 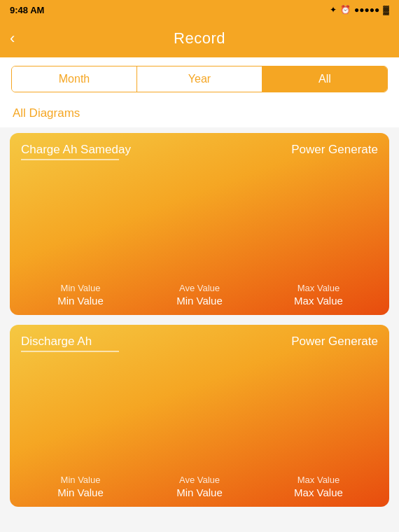 What do you see at coordinates (81, 288) in the screenshot?
I see `footer-label-min-charge: Min Value` at bounding box center [81, 288].